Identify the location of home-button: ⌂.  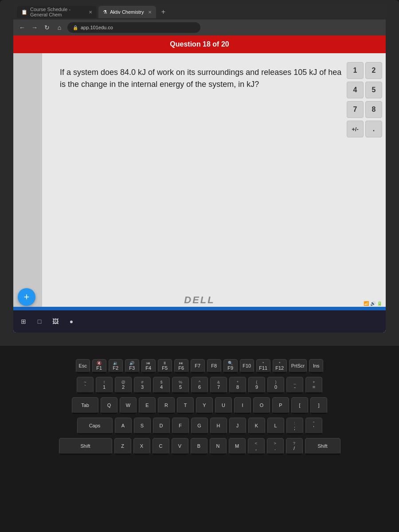
(59, 27).